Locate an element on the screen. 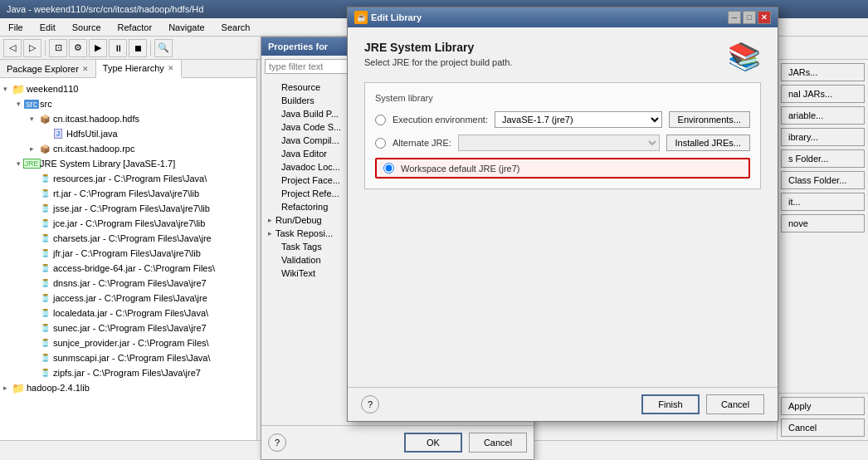  menu-source: Source is located at coordinates (86, 27).